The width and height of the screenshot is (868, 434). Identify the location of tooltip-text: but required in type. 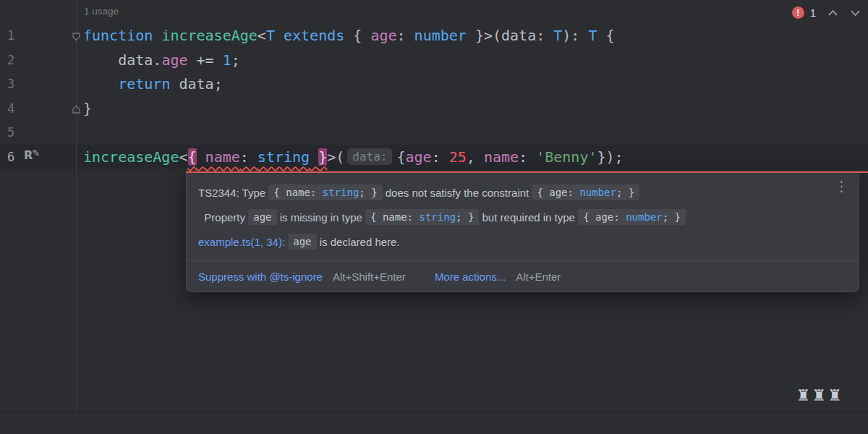
(528, 217).